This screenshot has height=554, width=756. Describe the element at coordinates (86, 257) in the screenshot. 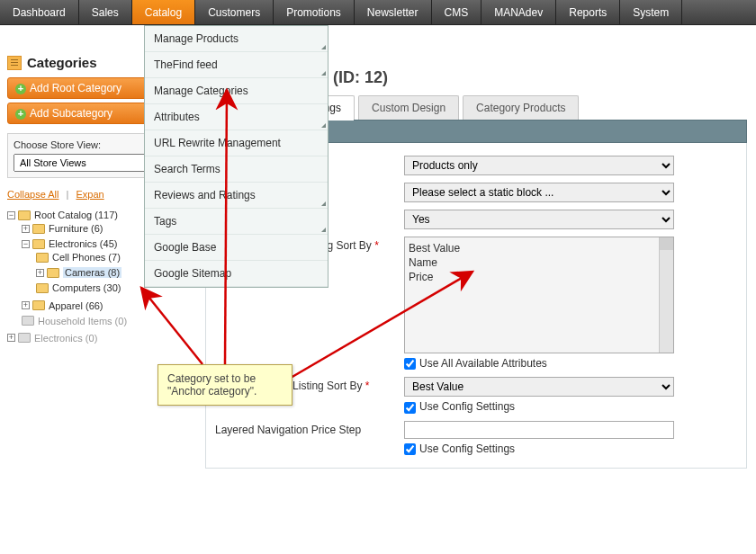

I see `tree-node-cellphones: Cell Phones (7)` at that location.